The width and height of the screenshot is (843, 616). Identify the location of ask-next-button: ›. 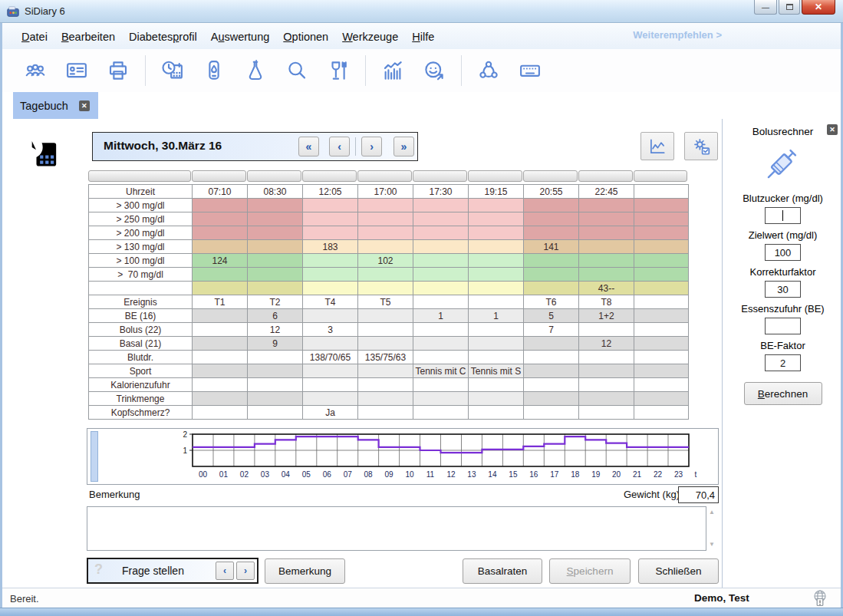
(245, 571).